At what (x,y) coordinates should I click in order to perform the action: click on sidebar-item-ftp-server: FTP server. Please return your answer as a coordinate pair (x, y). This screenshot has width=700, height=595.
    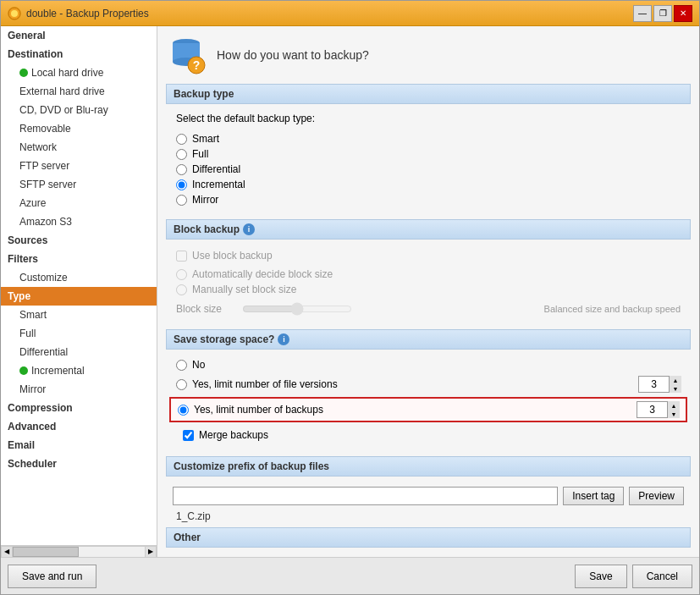
    Looking at the image, I should click on (79, 166).